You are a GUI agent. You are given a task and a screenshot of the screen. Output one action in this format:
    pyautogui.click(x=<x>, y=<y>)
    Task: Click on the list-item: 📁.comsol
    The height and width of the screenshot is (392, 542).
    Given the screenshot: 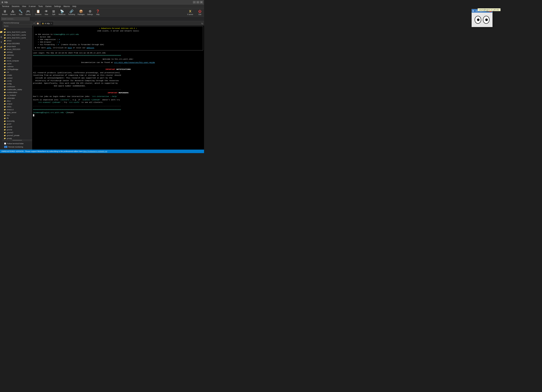 What is the action you would take?
    pyautogui.click(x=17, y=78)
    